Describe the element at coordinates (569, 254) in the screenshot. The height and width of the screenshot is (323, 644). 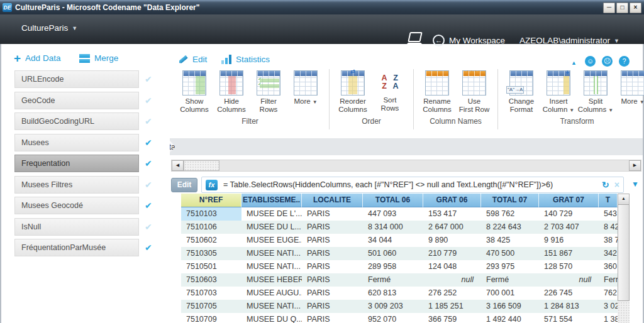
I see `table-cell: 151 867` at that location.